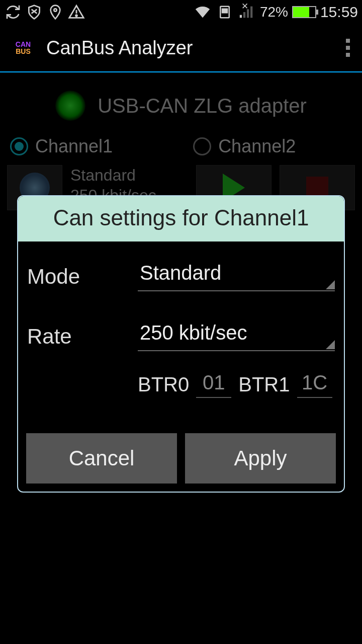 This screenshot has height=644, width=362. What do you see at coordinates (225, 12) in the screenshot?
I see `sim-icon` at bounding box center [225, 12].